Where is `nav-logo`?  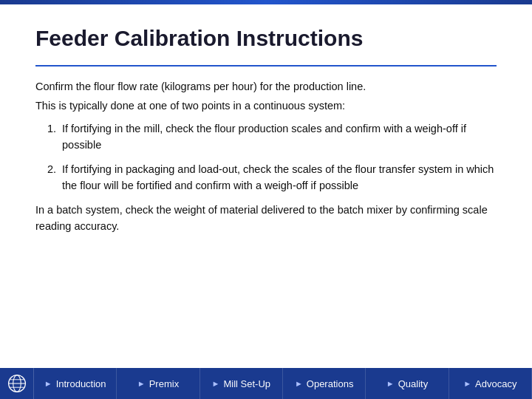
nav-logo is located at coordinates (17, 383).